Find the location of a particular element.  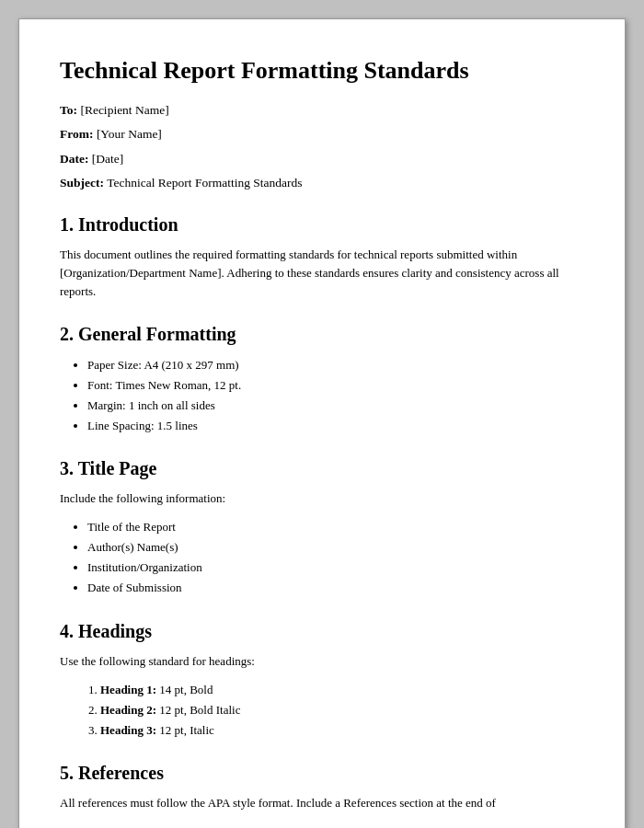

meta-subject-value: Technical Report Formatting Standards is located at coordinates (204, 182).